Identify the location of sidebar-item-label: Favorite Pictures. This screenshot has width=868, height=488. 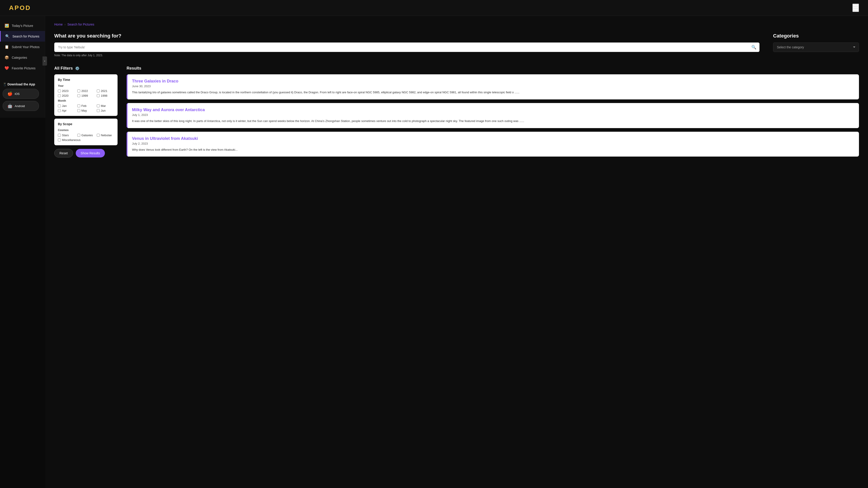
(24, 68).